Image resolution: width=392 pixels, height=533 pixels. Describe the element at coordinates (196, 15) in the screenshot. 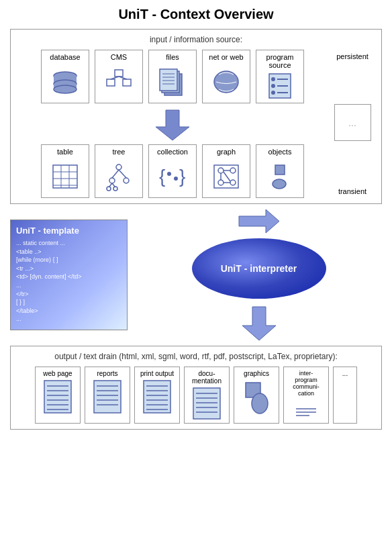

I see `page-title: UniT - Context Overview` at that location.